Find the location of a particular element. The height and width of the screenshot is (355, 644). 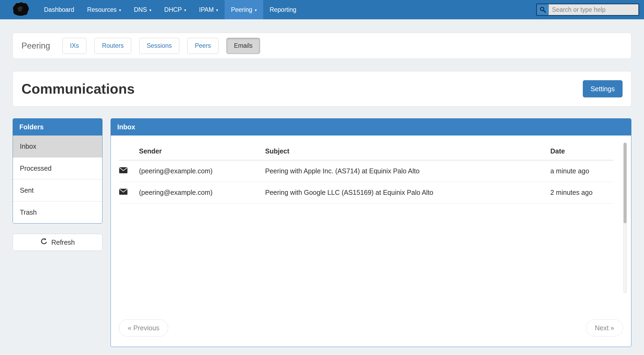

refresh-icon is located at coordinates (44, 242).